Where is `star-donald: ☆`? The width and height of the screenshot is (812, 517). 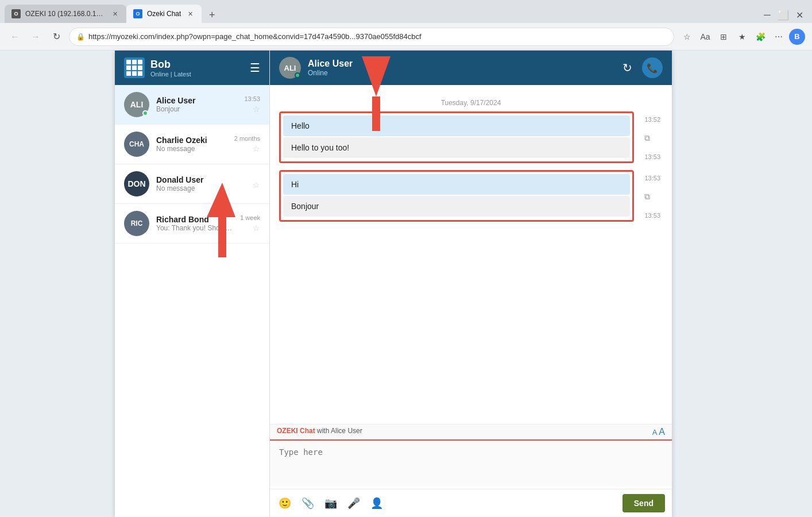
star-donald: ☆ is located at coordinates (256, 185).